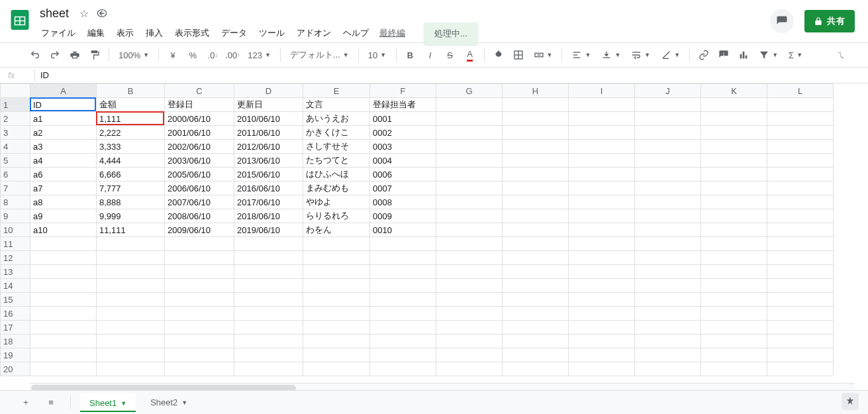 The height and width of the screenshot is (414, 868). I want to click on last-edit-link: 最終編, so click(392, 33).